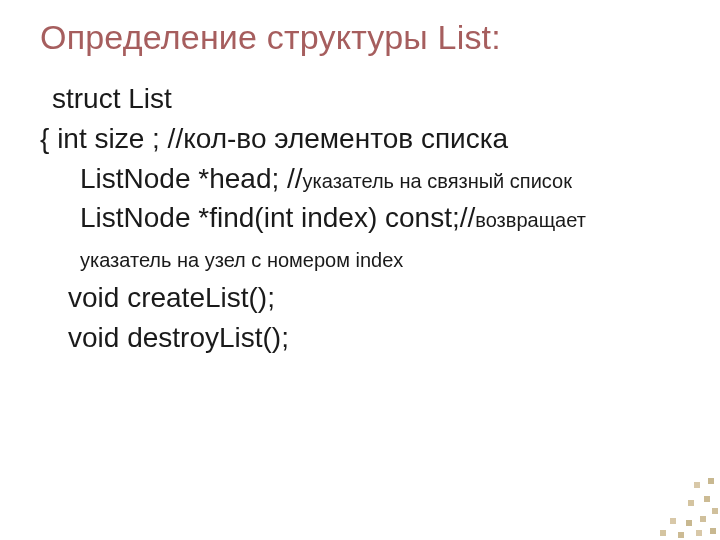 The height and width of the screenshot is (540, 720). I want to click on comment-text: указатель на связный список, so click(438, 181).